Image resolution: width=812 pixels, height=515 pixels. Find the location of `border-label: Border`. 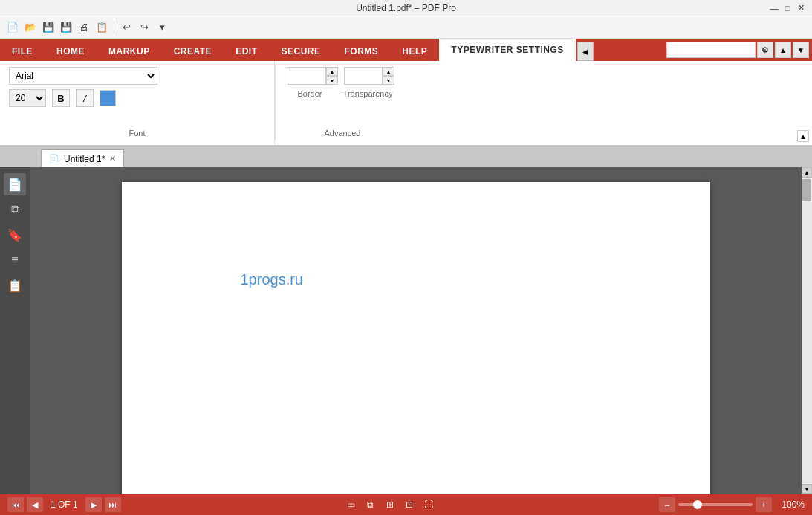

border-label: Border is located at coordinates (310, 94).